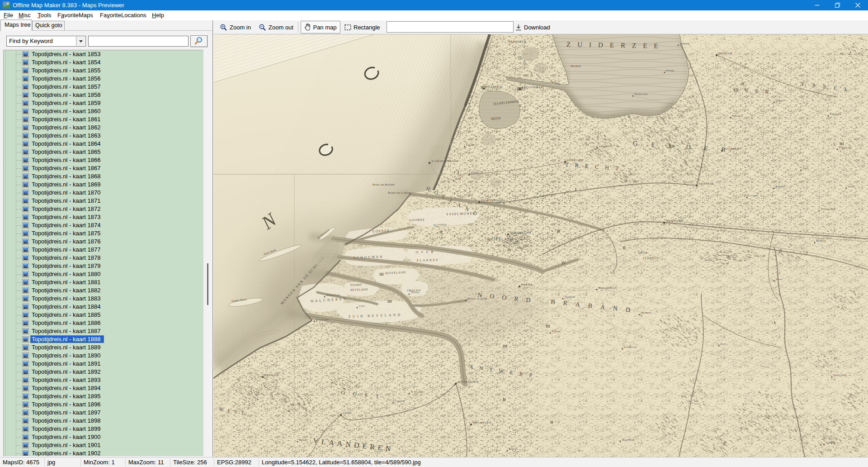  Describe the element at coordinates (440, 225) in the screenshot. I see `svg-text: PUTTEN` at that location.